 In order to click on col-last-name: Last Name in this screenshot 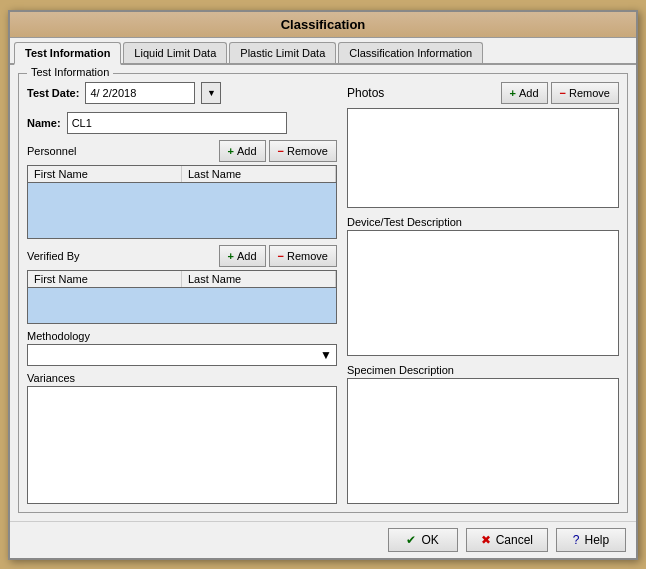, I will do `click(259, 174)`.